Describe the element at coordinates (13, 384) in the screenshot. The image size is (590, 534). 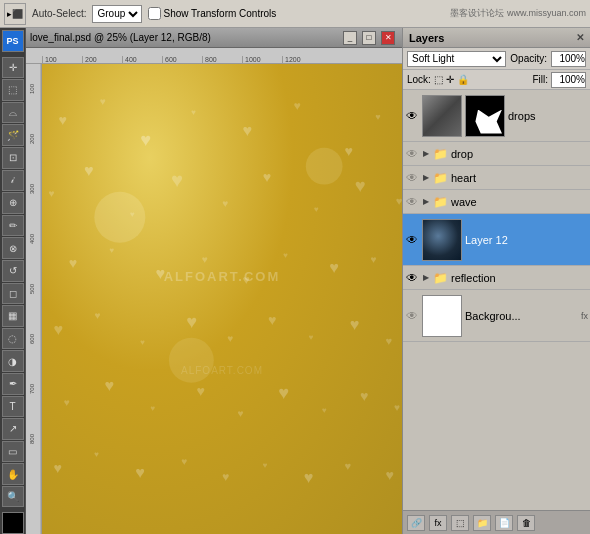
I see `pen-tool: ✒` at that location.